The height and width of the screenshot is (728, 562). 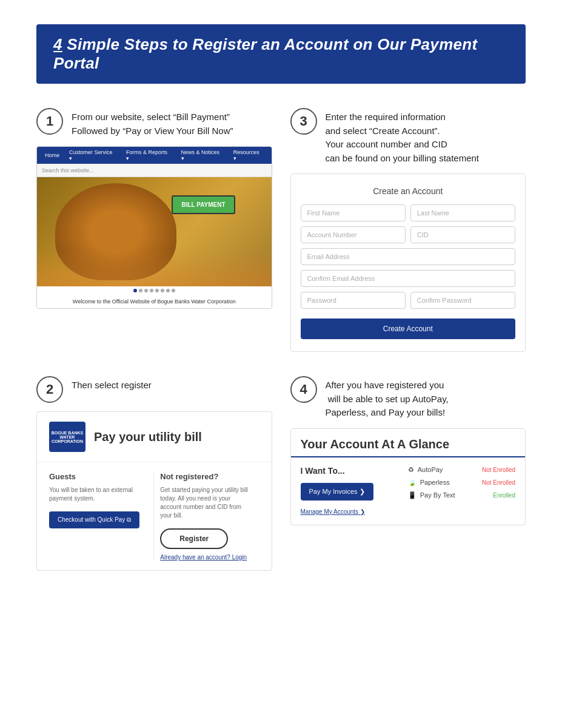 What do you see at coordinates (353, 213) in the screenshot?
I see `first-name-field: First Name` at bounding box center [353, 213].